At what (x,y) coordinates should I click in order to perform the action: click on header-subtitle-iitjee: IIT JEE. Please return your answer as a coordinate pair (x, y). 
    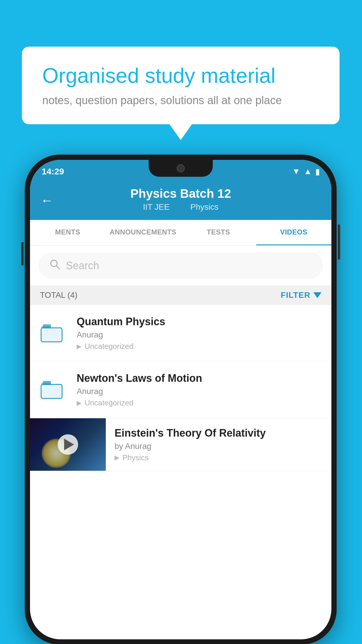
    Looking at the image, I should click on (156, 207).